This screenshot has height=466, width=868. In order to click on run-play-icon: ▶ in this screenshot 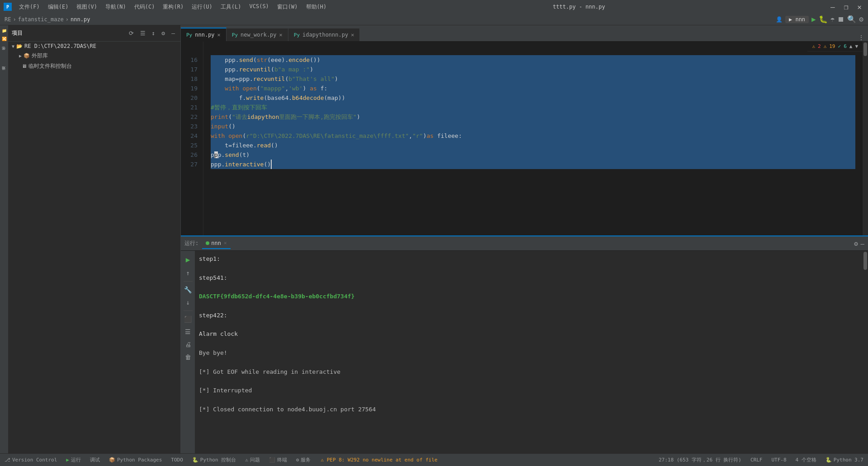, I will do `click(188, 259)`.